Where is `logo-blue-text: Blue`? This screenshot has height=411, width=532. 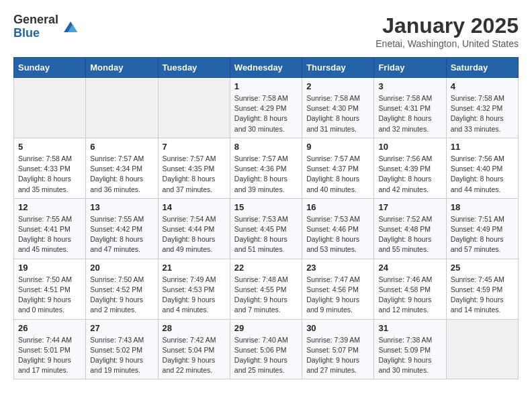
logo-blue-text: Blue is located at coordinates (36, 34).